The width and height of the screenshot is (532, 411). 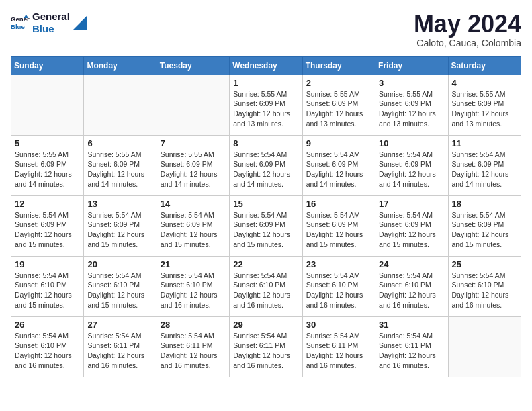 What do you see at coordinates (412, 105) in the screenshot?
I see `calendar-cell: 3Sunrise: 5:55 AMSunset: 6:09 PMDaylight…` at bounding box center [412, 105].